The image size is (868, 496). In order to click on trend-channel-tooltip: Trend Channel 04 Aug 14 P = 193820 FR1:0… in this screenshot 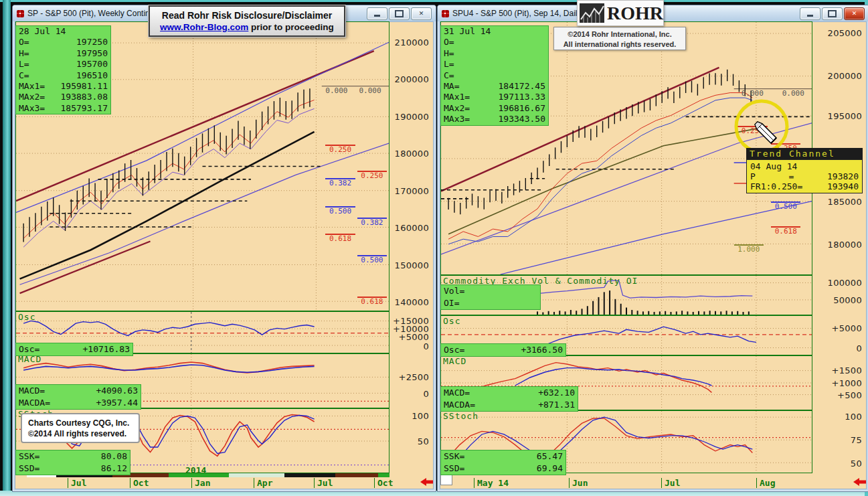, I will do `click(804, 171)`.